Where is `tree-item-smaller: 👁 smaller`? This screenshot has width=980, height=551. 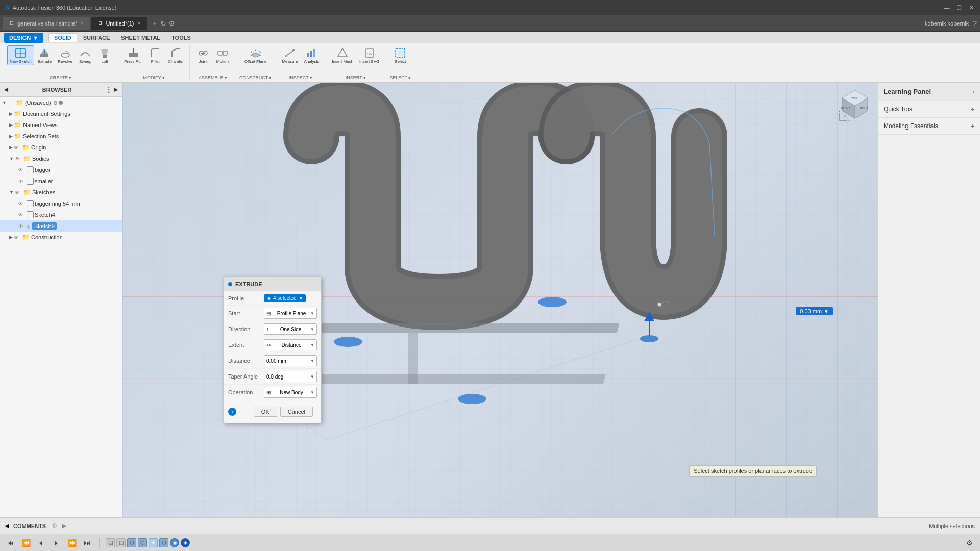 tree-item-smaller: 👁 smaller is located at coordinates (61, 181).